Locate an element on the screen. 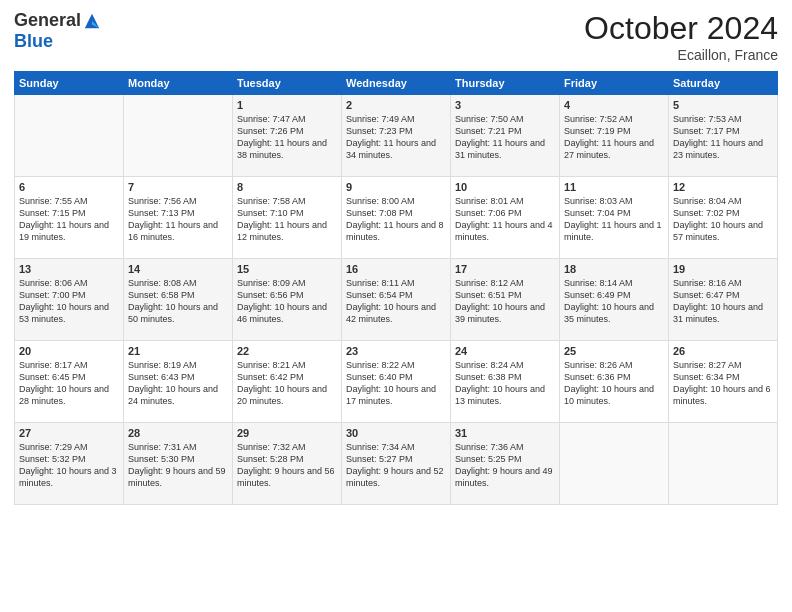  logo-icon is located at coordinates (92, 21).